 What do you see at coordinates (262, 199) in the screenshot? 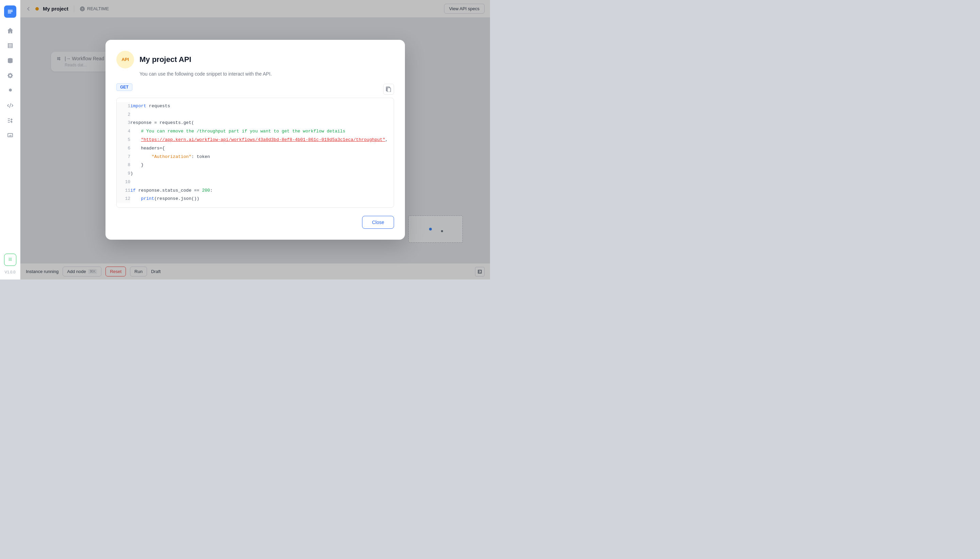
I see `line-content: print(response.json())` at bounding box center [262, 199].